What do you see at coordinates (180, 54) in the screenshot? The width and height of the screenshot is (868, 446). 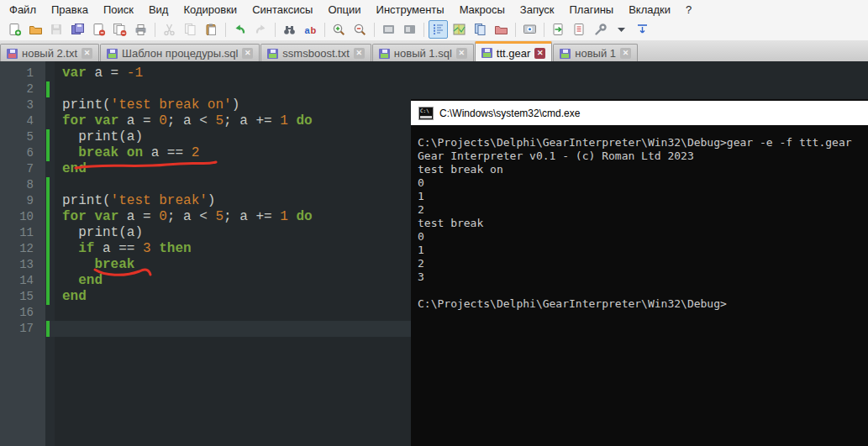 I see `tab-label: Шаблон процедуры.sql` at bounding box center [180, 54].